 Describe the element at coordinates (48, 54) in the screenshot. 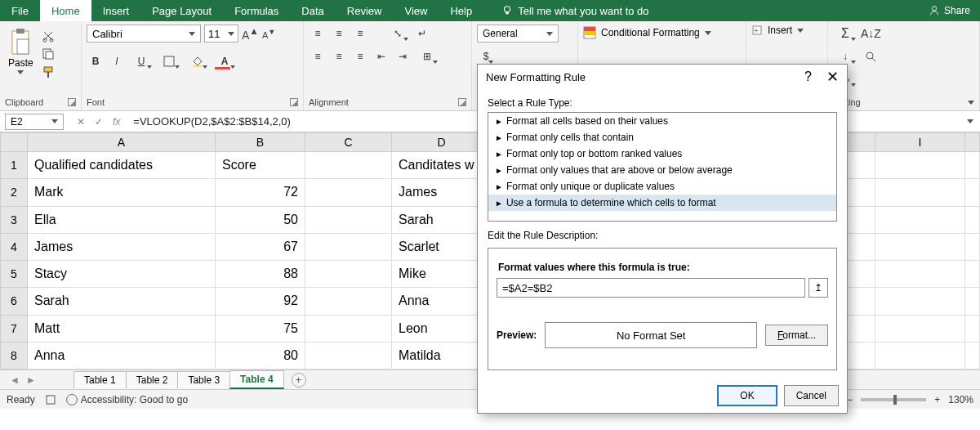

I see `copy-icon` at that location.